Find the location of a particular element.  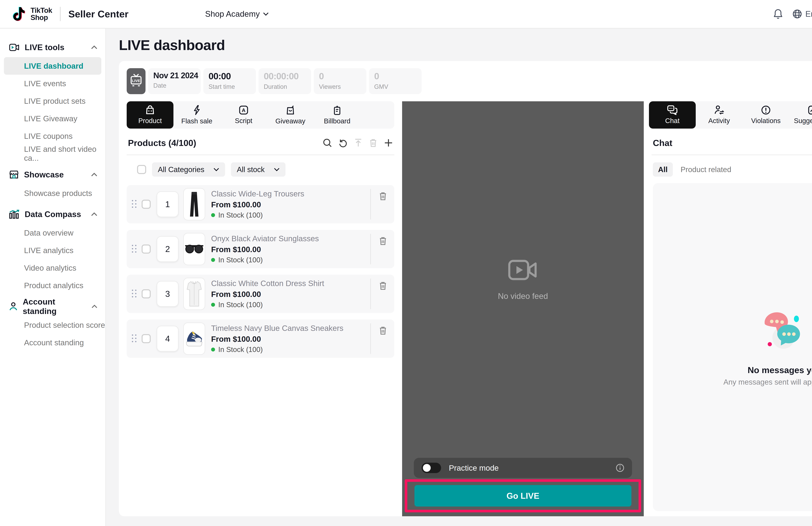

tab-product: Product is located at coordinates (150, 115).